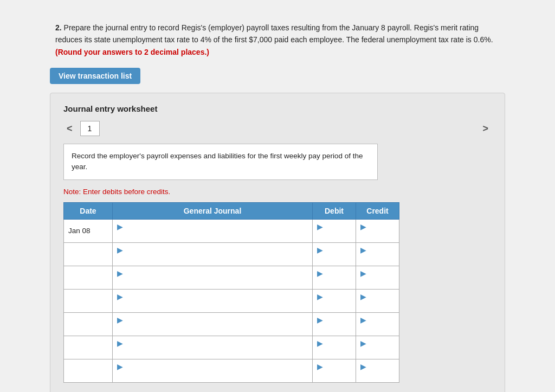  Describe the element at coordinates (320, 297) in the screenshot. I see `debit-arrow-3: ▶` at that location.